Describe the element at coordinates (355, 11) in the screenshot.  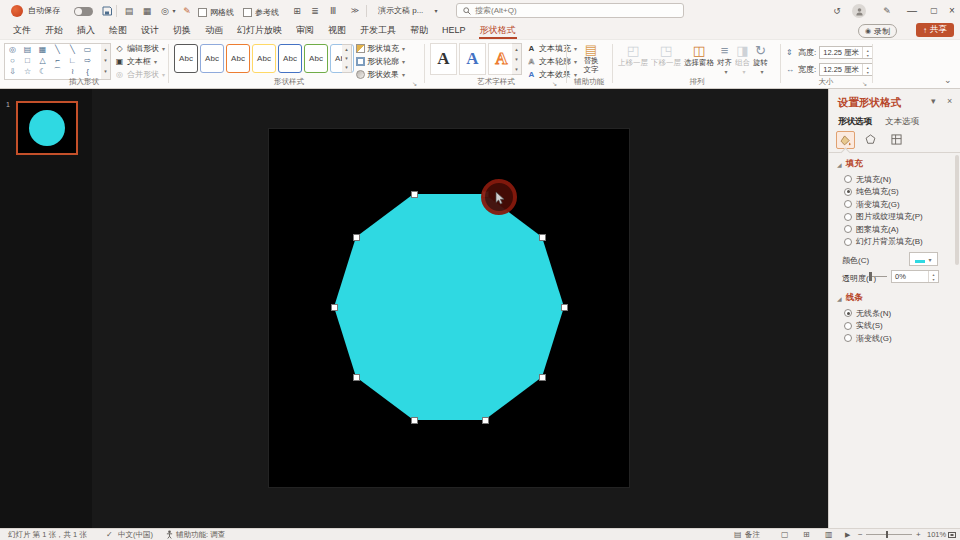
I see `overflow-icon: ≫` at that location.